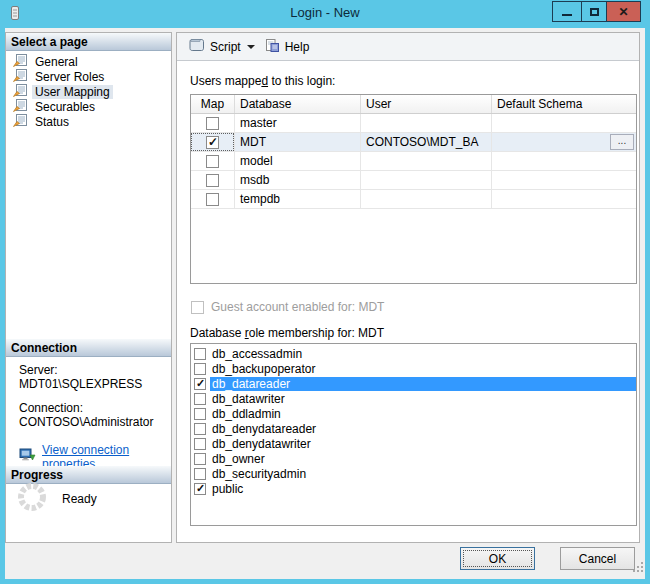  Describe the element at coordinates (638, 568) in the screenshot. I see `resize-grip` at that location.